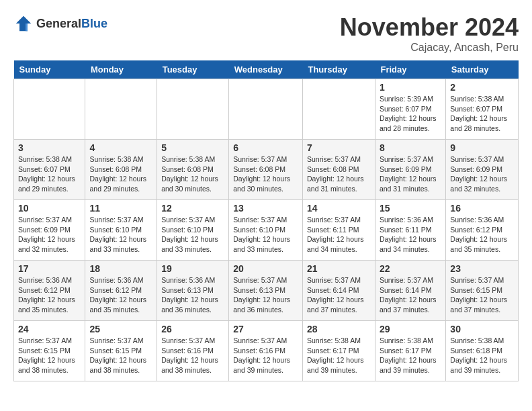  What do you see at coordinates (94, 24) in the screenshot?
I see `logo-blue: Blue` at bounding box center [94, 24].